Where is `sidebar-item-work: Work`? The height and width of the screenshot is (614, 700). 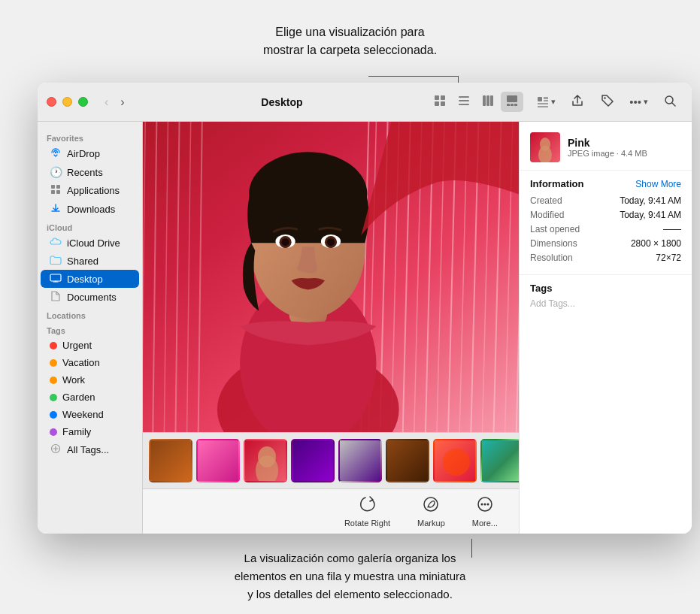
sidebar-item-work: Work is located at coordinates (90, 380).